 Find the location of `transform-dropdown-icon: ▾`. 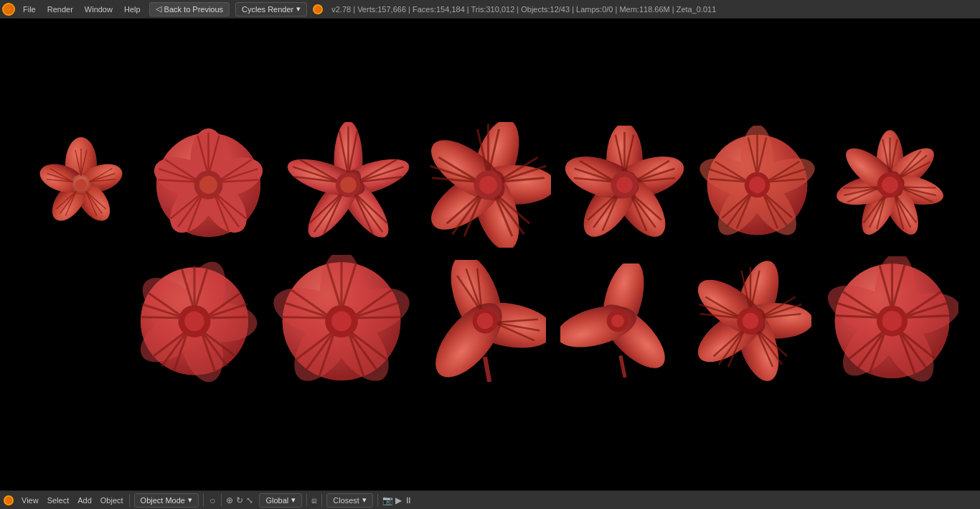

transform-dropdown-icon: ▾ is located at coordinates (293, 500).